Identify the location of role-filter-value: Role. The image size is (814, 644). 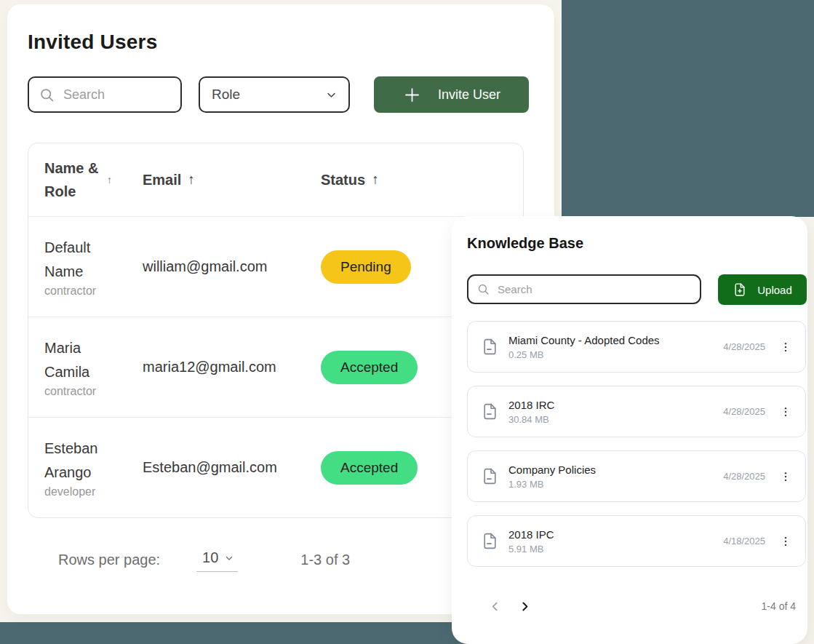
(226, 95).